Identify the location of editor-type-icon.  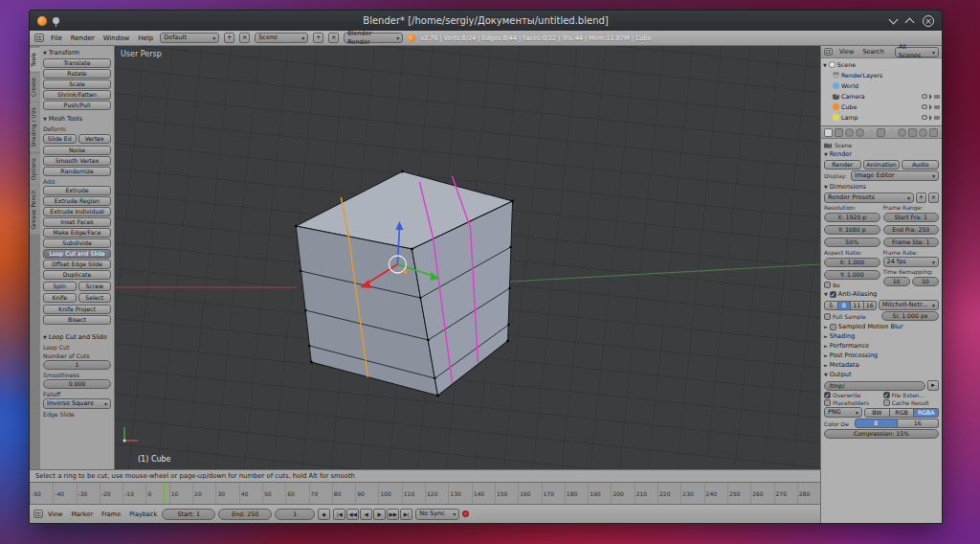
(39, 38).